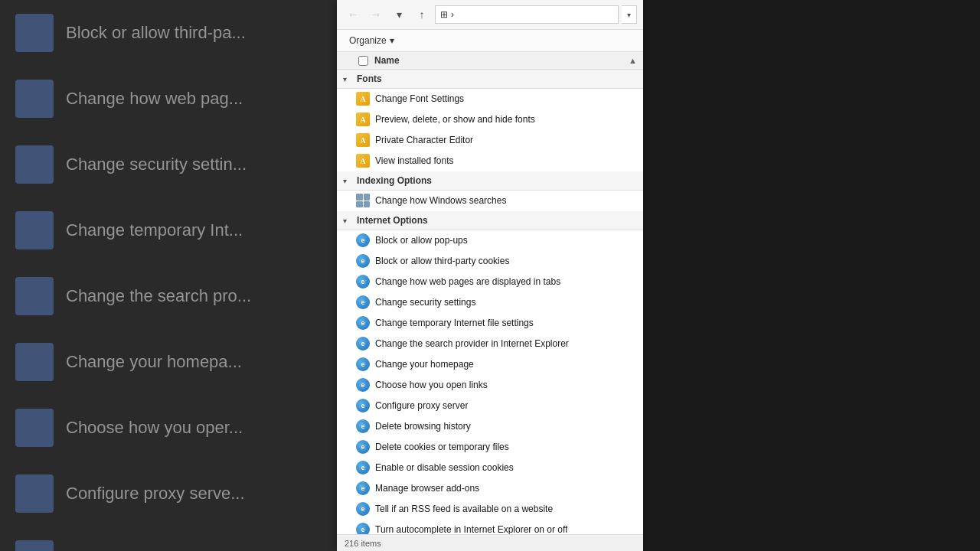 The height and width of the screenshot is (551, 980). I want to click on item-count-label: 216 items, so click(363, 543).